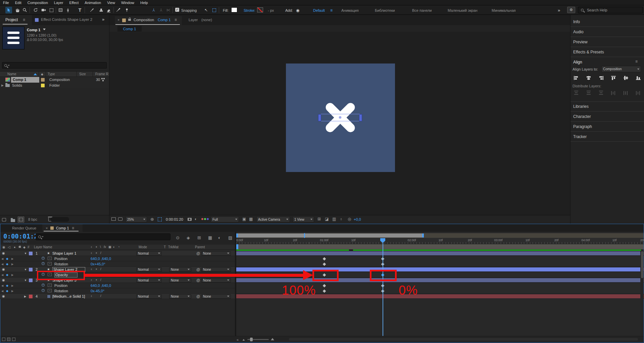 The width and height of the screenshot is (644, 343). What do you see at coordinates (74, 3) in the screenshot?
I see `menu-effect: Effect` at bounding box center [74, 3].